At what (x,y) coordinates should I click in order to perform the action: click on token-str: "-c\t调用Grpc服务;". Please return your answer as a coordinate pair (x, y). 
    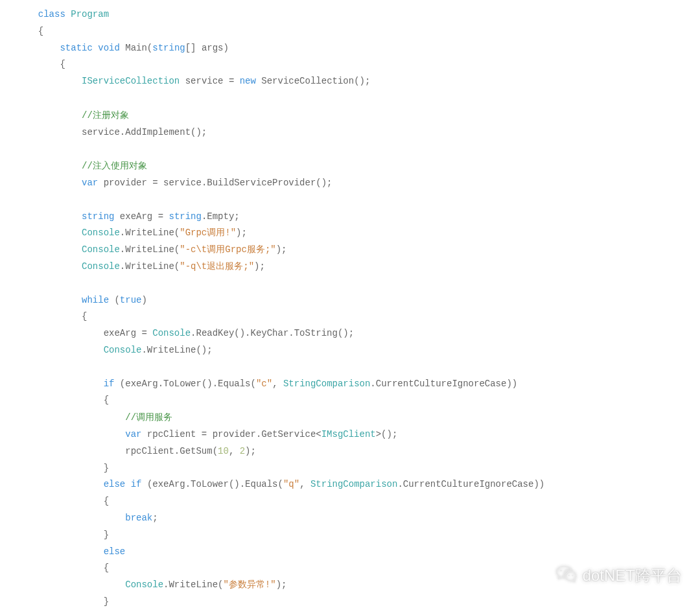
    Looking at the image, I should click on (228, 250).